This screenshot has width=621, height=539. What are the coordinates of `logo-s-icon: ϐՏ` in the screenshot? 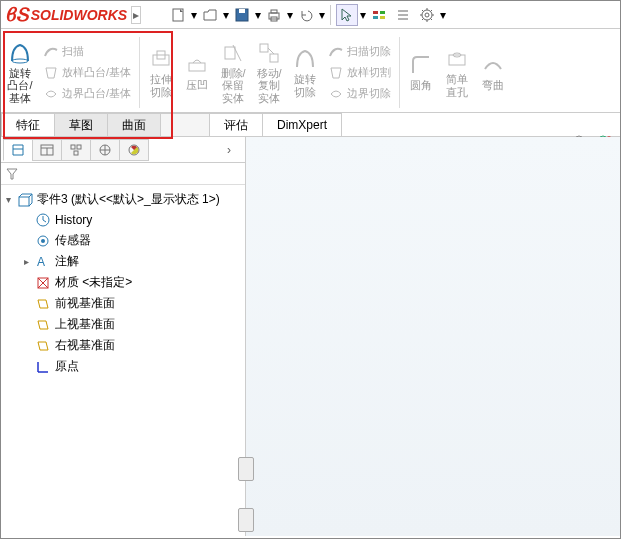 It's located at (17, 15).